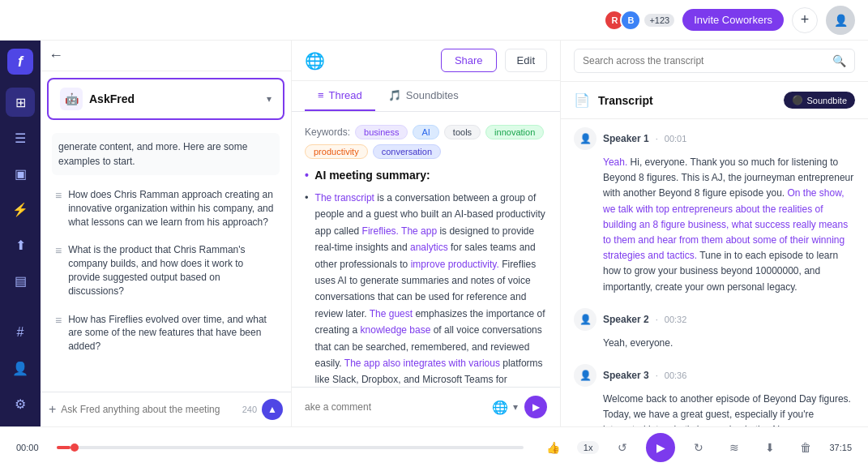 This screenshot has height=467, width=868. What do you see at coordinates (423, 96) in the screenshot?
I see `tab-soundbites: 🎵 Soundbites` at bounding box center [423, 96].